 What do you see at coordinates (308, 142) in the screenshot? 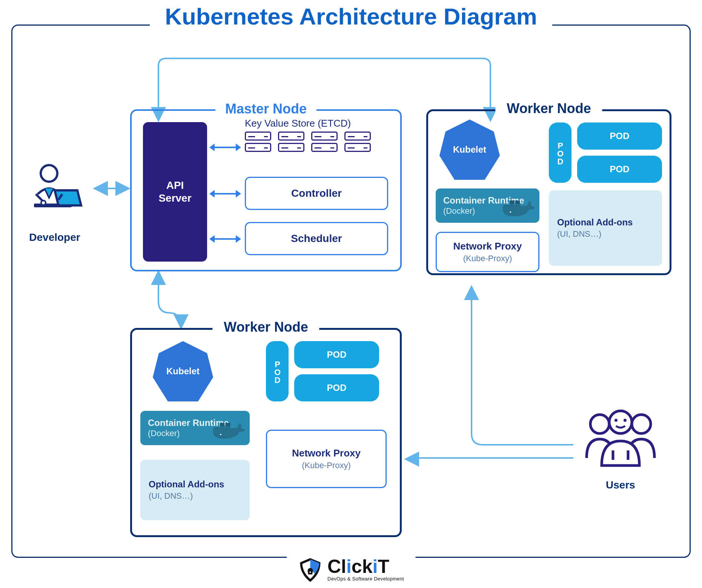
I see `etcd-icon` at bounding box center [308, 142].